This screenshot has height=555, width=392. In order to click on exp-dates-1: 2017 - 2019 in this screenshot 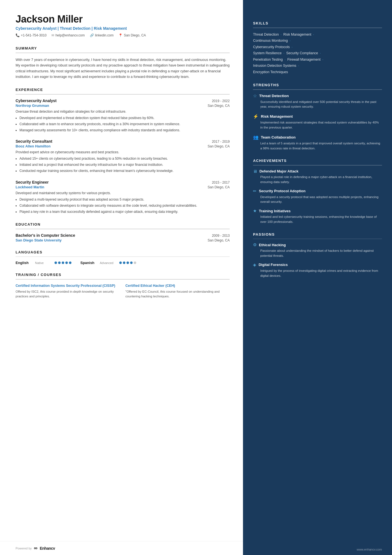, I will do `click(221, 142)`.